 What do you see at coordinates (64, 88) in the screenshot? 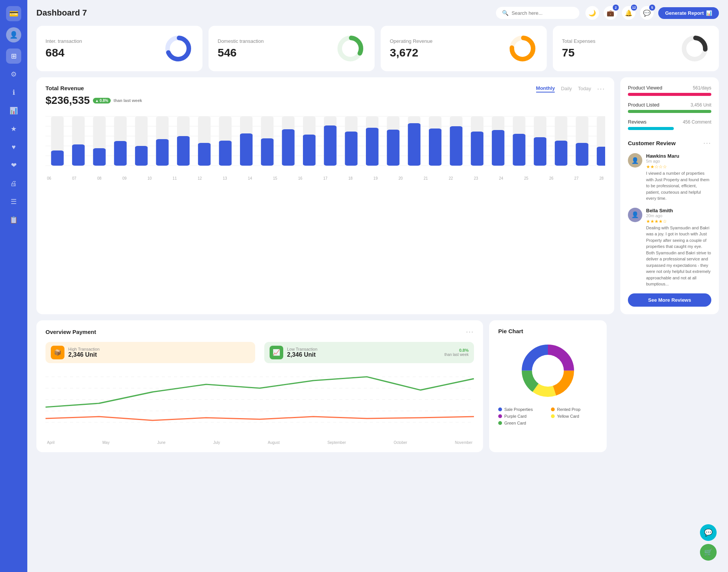
I see `revenue-title: Total Revenue` at bounding box center [64, 88].